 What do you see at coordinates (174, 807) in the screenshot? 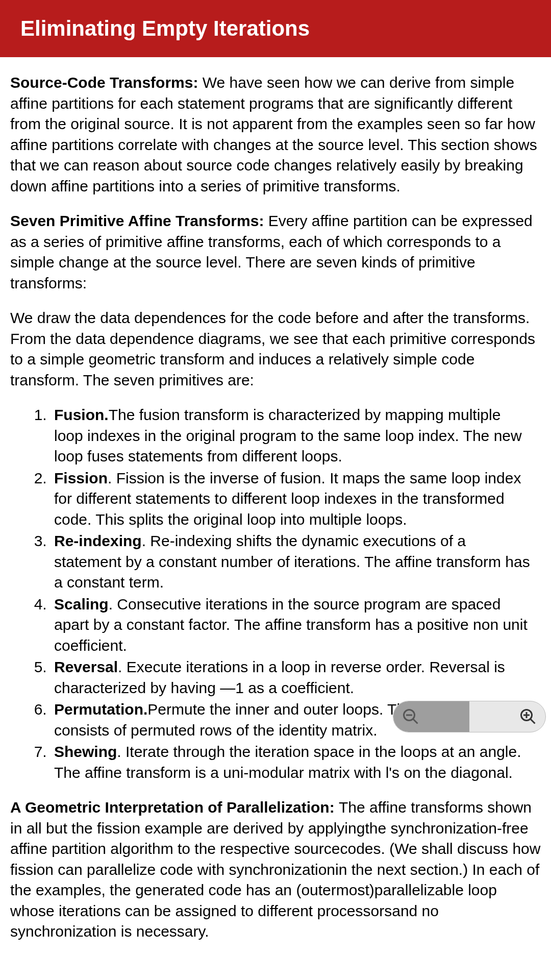
I see `label-geo: A Geometric Interpretation of Paralleliz…` at bounding box center [174, 807].